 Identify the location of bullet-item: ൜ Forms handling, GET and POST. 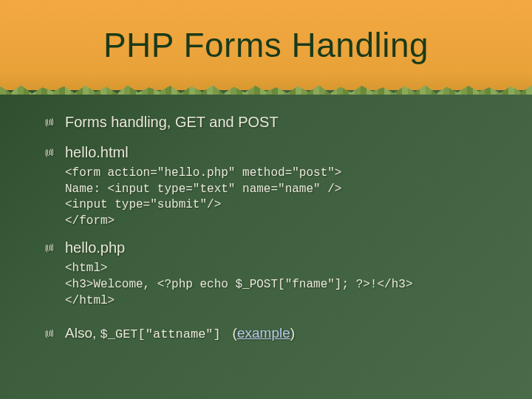
(276, 123).